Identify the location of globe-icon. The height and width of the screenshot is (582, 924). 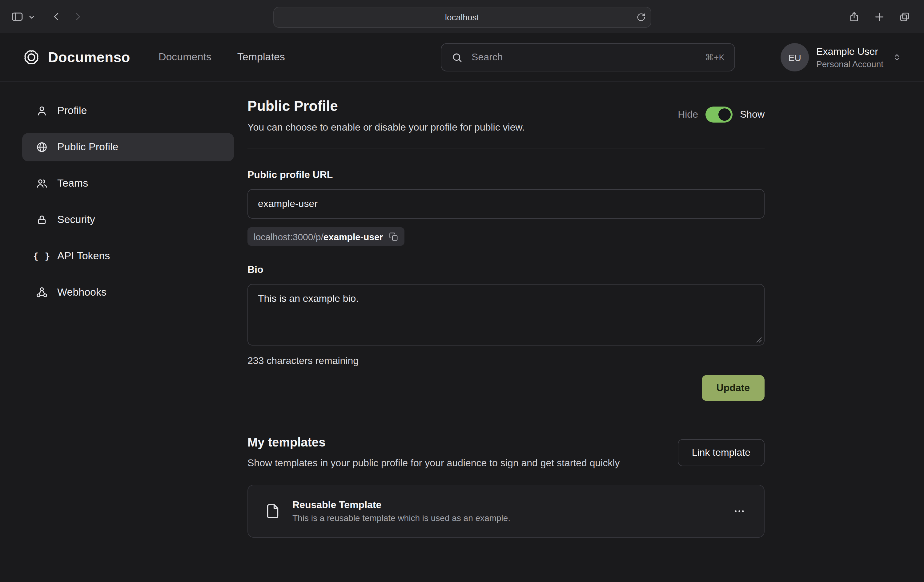
(42, 147).